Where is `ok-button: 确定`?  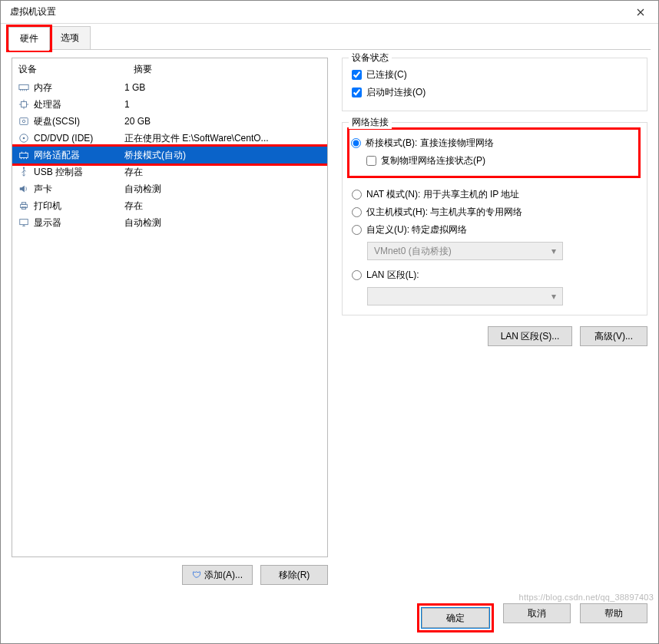 ok-button: 确定 is located at coordinates (455, 618).